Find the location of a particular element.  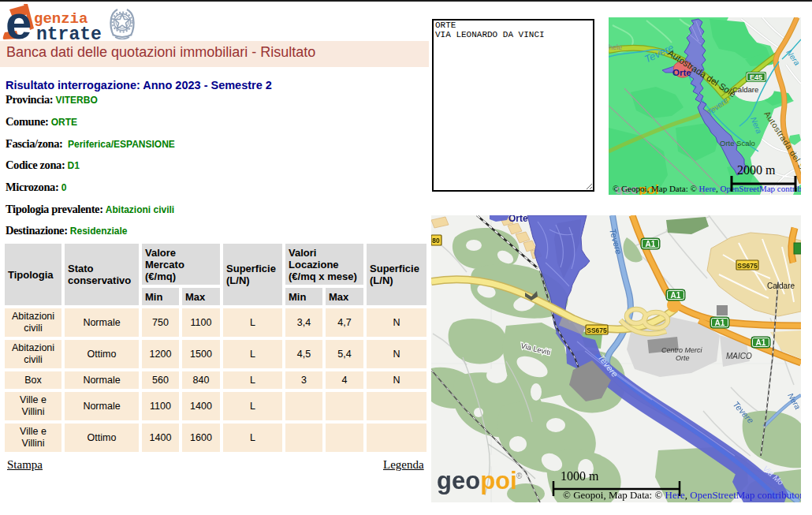

svg-text: ntrate is located at coordinates (69, 32).